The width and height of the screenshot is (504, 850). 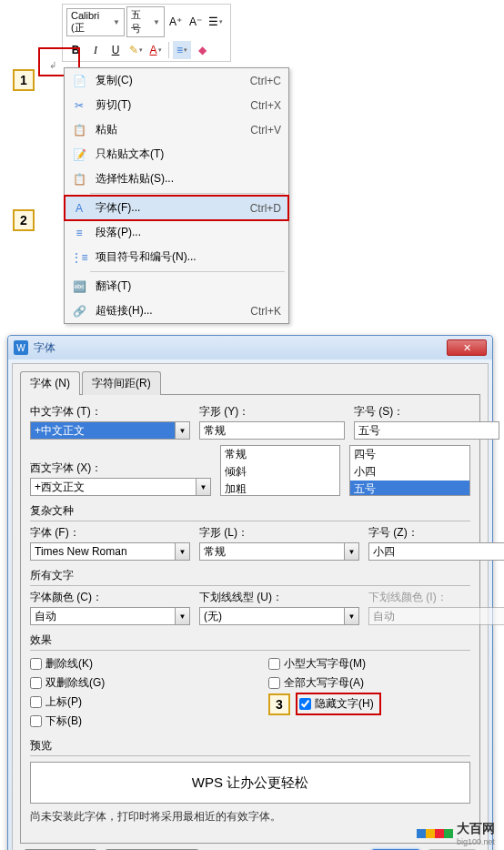 I want to click on chk-subscript: 下标(B), so click(x=131, y=721).